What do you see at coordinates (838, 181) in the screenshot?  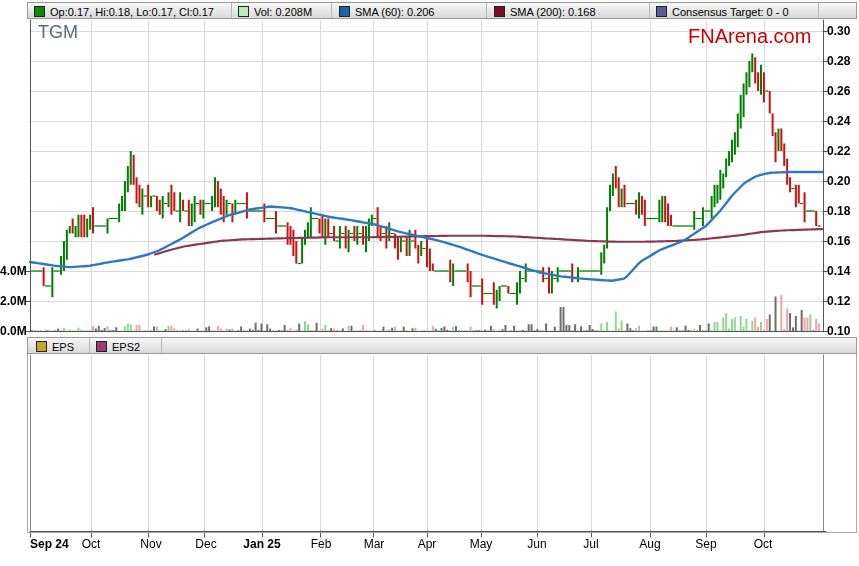 I see `price-tick-label: 0.20` at bounding box center [838, 181].